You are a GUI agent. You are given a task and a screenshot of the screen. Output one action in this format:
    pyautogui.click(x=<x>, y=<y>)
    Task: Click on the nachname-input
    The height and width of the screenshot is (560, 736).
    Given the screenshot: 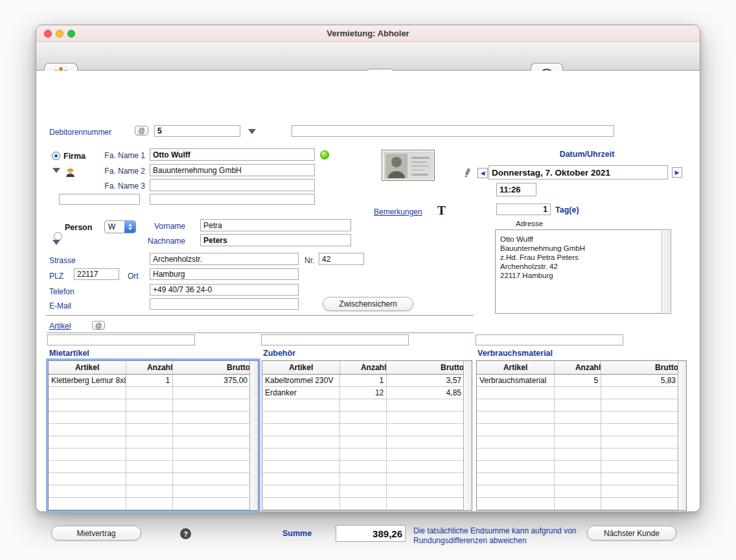 What is the action you would take?
    pyautogui.click(x=276, y=240)
    